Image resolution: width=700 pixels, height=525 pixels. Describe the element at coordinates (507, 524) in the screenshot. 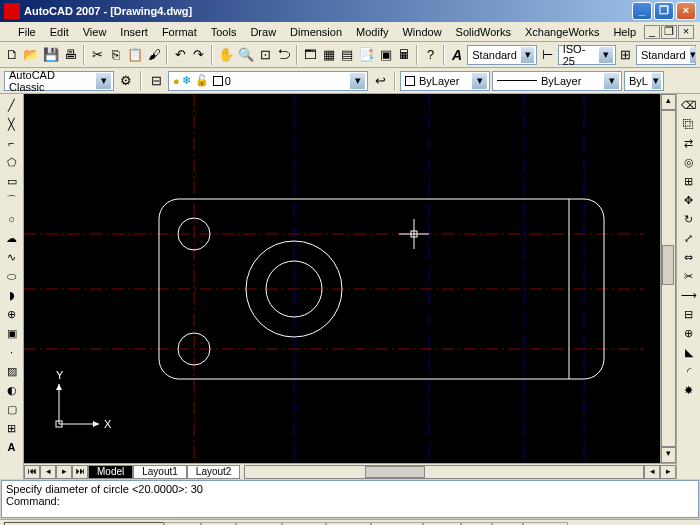

I see `status-lwt: LWT` at that location.